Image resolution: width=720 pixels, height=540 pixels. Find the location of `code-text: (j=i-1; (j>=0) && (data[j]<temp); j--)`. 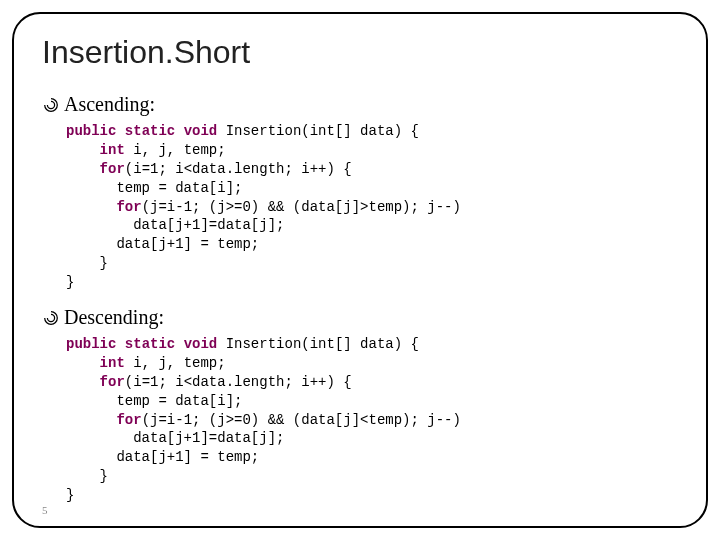

code-text: (j=i-1; (j>=0) && (data[j]<temp); j--) is located at coordinates (302, 420).